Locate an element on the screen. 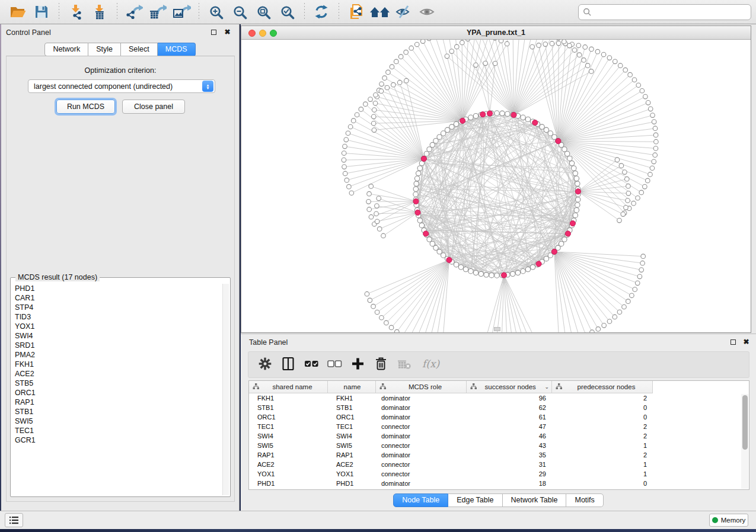 This screenshot has height=532, width=756. select-all-rows-button is located at coordinates (311, 365).